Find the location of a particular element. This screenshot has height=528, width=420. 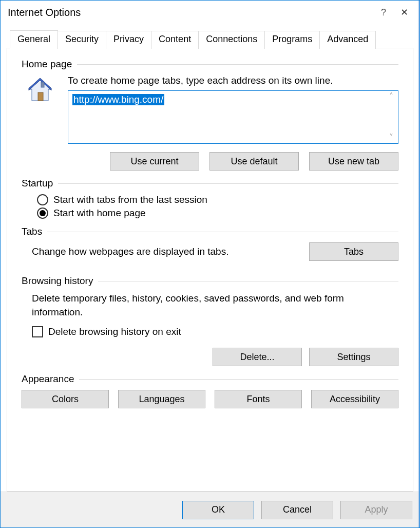

history-settings-button: Settings is located at coordinates (354, 357).